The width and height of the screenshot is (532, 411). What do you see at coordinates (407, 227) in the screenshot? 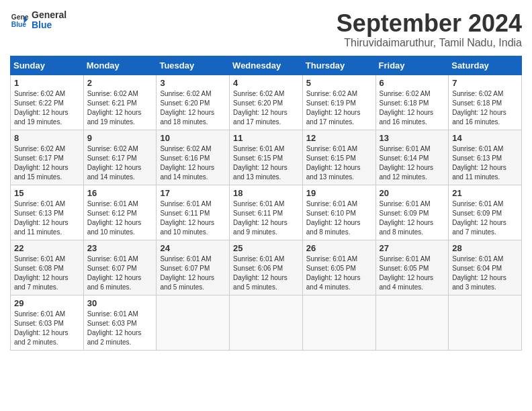
I see `daylight-label: Daylight: 12 hours and 8 minutes.` at bounding box center [407, 227].